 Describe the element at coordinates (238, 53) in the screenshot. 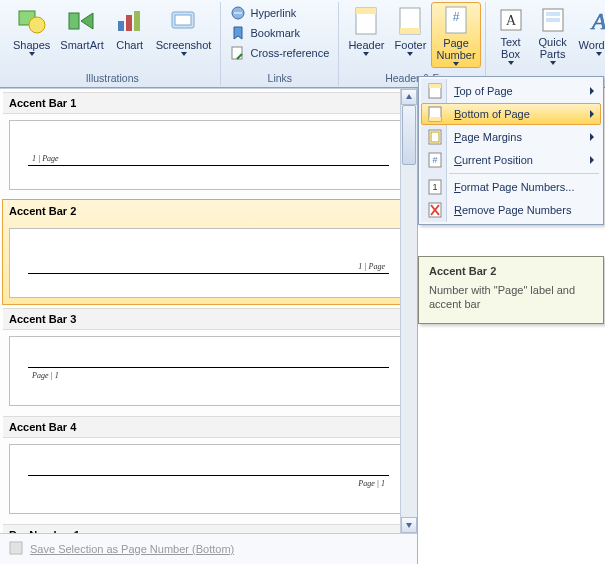

I see `crossref-icon` at that location.